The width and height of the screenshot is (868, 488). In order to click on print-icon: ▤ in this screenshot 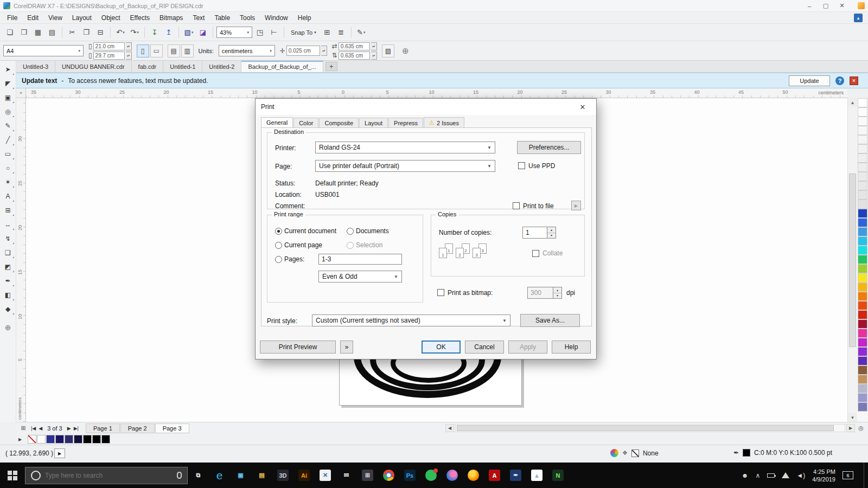, I will do `click(52, 33)`.